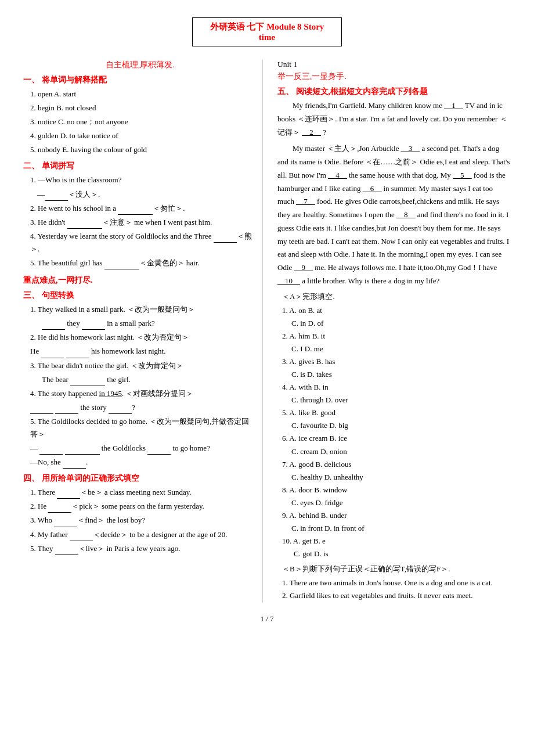 This screenshot has height=756, width=534. What do you see at coordinates (143, 549) in the screenshot?
I see `list-item: 5. They ＜live＞ in Paris a few years ago.` at bounding box center [143, 549].